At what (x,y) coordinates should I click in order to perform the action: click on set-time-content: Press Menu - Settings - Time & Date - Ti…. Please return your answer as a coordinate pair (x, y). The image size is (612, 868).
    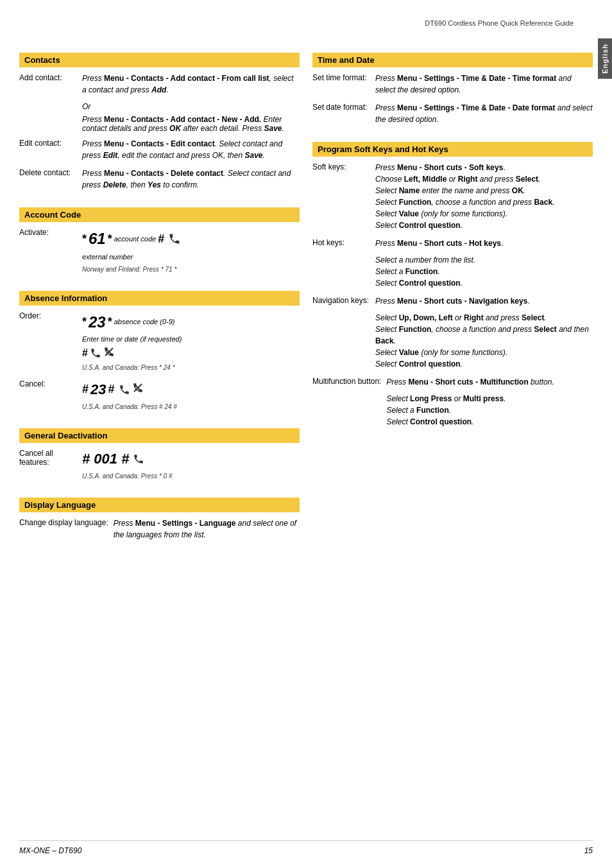
    Looking at the image, I should click on (484, 84).